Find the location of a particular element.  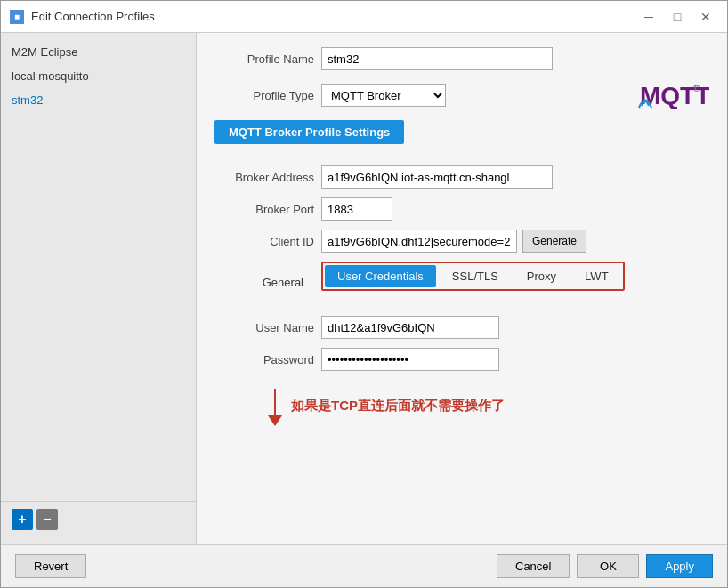

profile-type-row: Profile Type MQTT Broker MQTT Client MQT… is located at coordinates (462, 95).